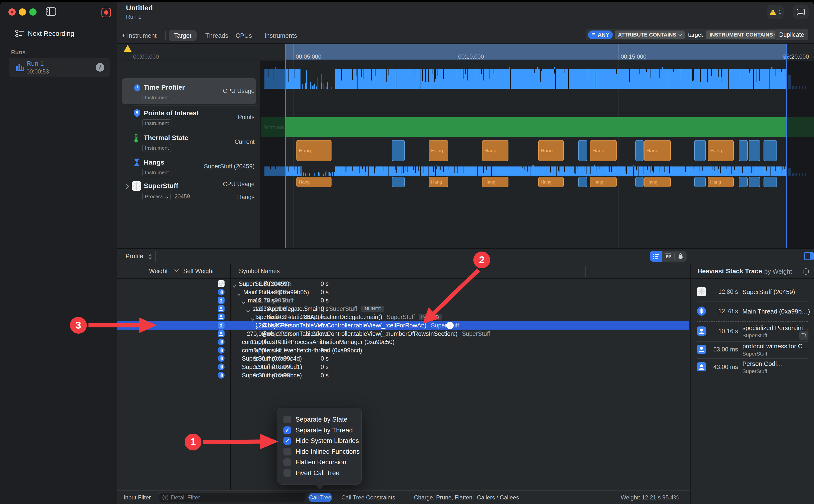 This screenshot has width=814, height=504. I want to click on record-button, so click(106, 13).